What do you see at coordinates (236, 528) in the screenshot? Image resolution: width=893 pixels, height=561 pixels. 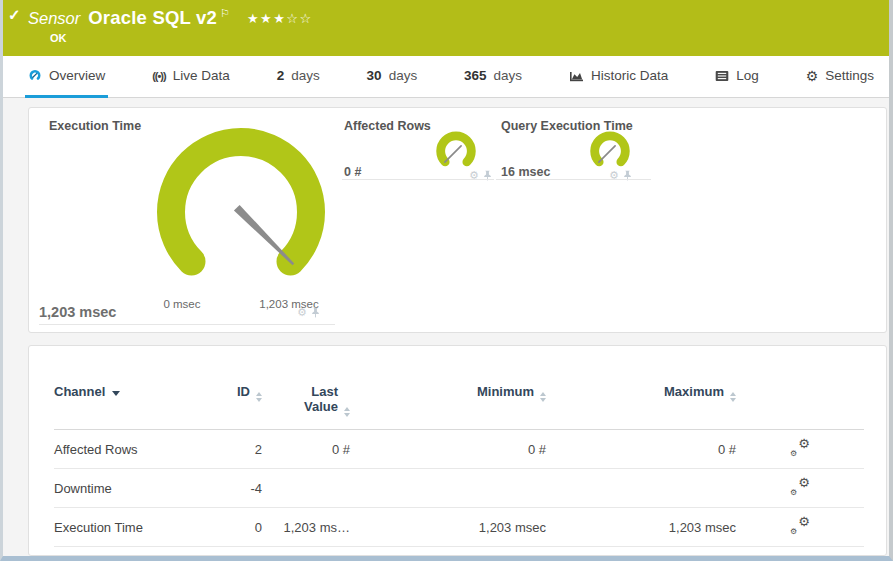 I see `channel-id: 0` at bounding box center [236, 528].